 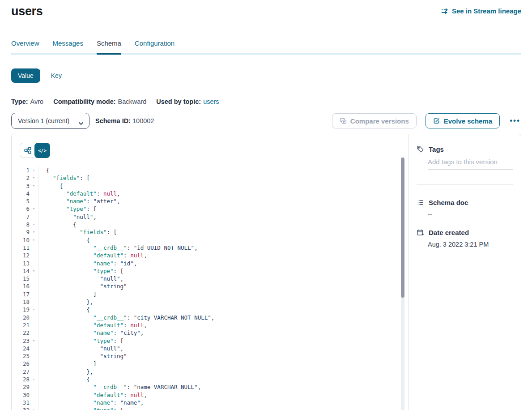 I want to click on code-line: 30 "default": null,, so click(x=210, y=395).